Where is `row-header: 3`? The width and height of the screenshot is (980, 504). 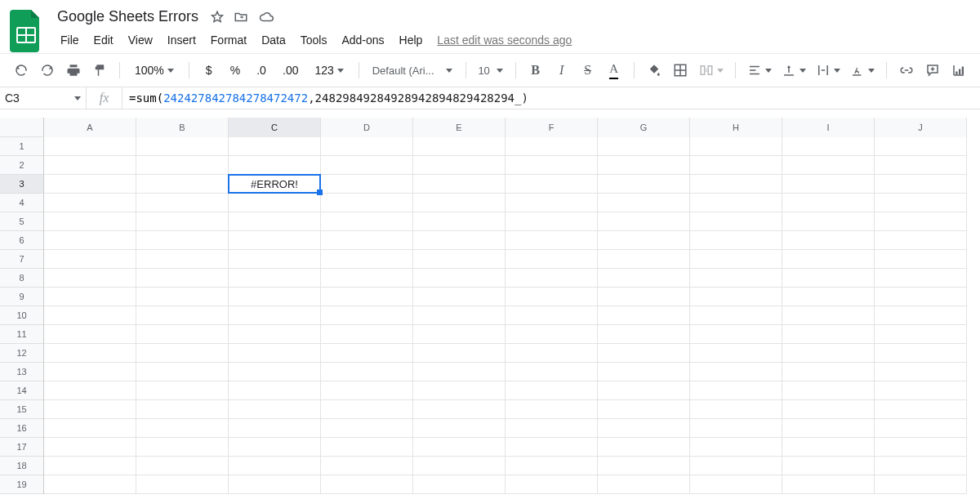
row-header: 3 is located at coordinates (21, 185).